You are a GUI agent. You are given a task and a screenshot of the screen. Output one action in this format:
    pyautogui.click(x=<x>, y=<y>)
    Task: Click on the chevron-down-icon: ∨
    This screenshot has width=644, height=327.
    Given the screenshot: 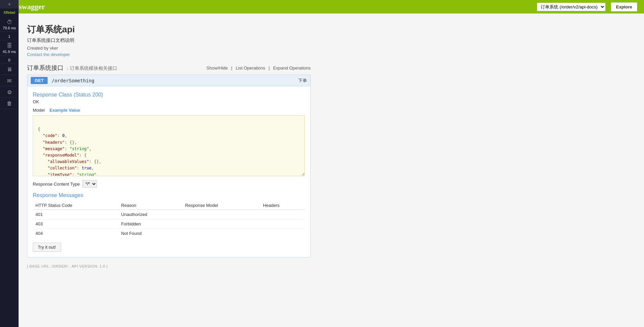 What is the action you would take?
    pyautogui.click(x=9, y=4)
    